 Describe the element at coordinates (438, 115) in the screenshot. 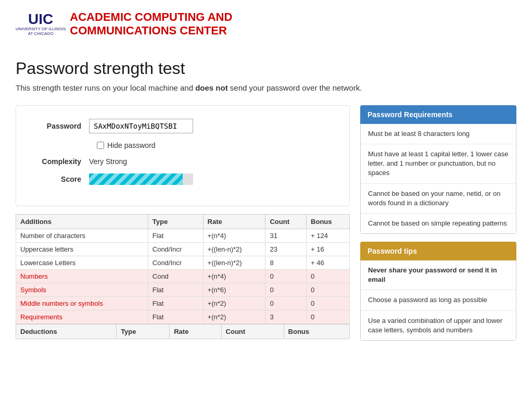

I see `requirements-header: Password Requirements` at that location.